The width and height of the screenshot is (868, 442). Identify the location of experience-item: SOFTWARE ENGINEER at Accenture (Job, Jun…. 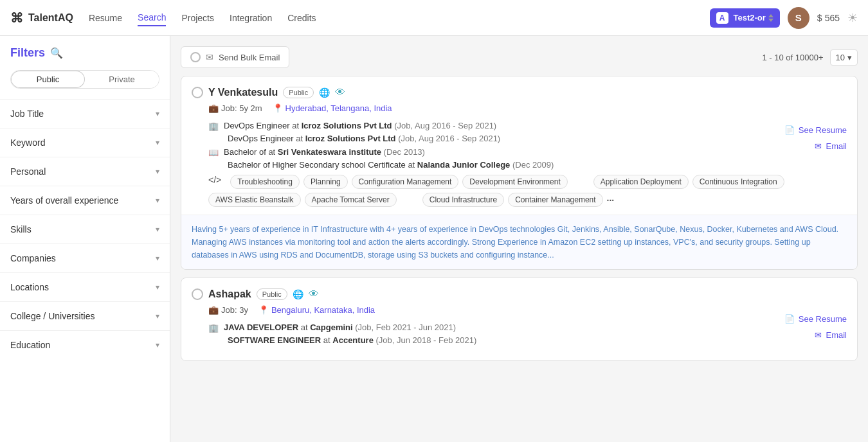
(496, 340).